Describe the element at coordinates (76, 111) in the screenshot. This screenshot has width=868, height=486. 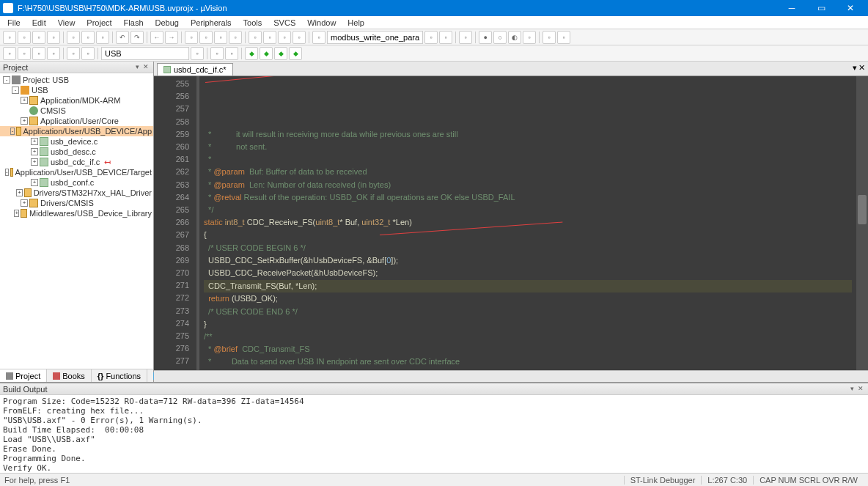
I see `tree-group-cmsis: CMSIS` at that location.